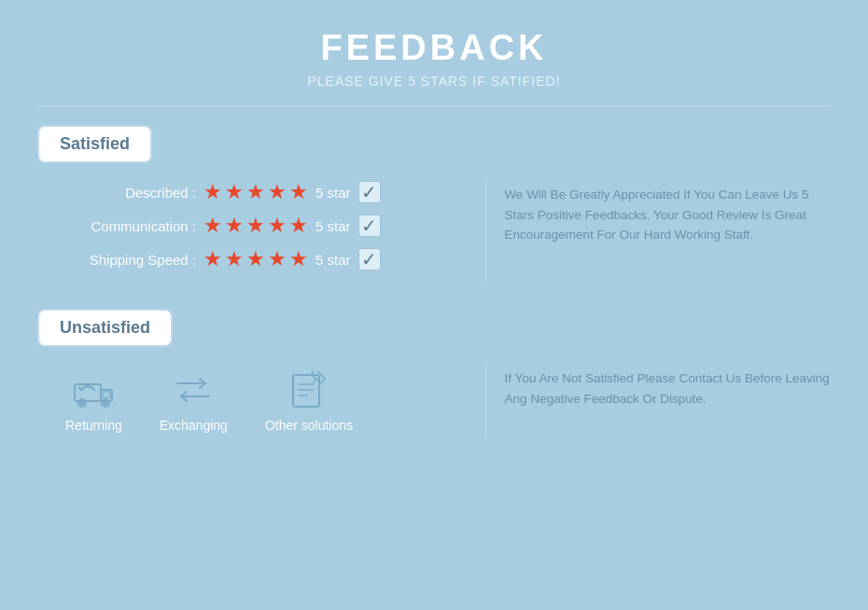 Image resolution: width=868 pixels, height=610 pixels. Describe the element at coordinates (252, 398) in the screenshot. I see `options-block: Returning Exchanging` at that location.